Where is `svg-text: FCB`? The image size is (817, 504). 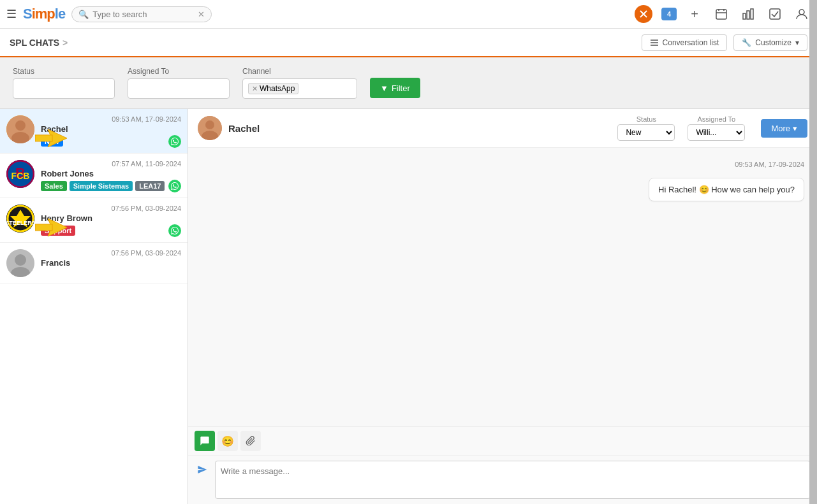
svg-text: FCB is located at coordinates (20, 176).